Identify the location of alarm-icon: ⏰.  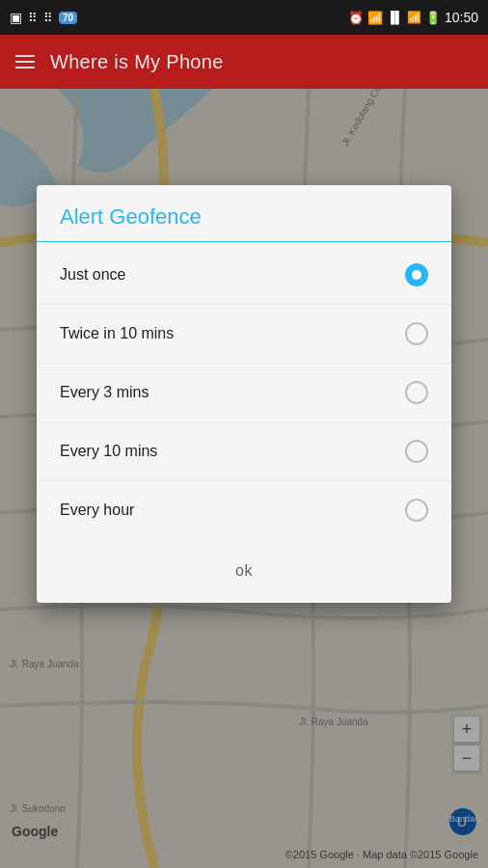
(356, 17).